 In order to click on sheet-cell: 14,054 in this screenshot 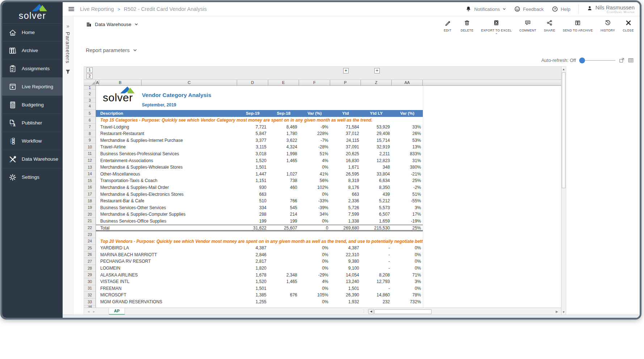, I will do `click(345, 275)`.